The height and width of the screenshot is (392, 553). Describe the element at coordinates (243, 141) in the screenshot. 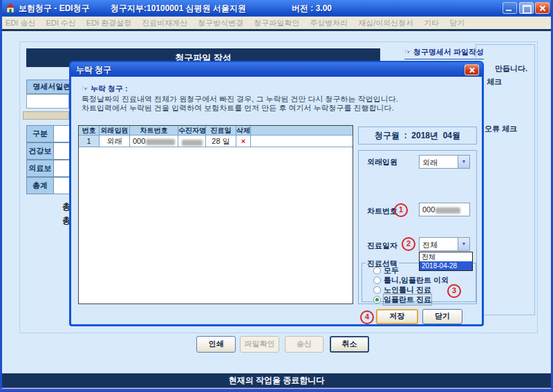

I see `cell-delete: ×` at that location.